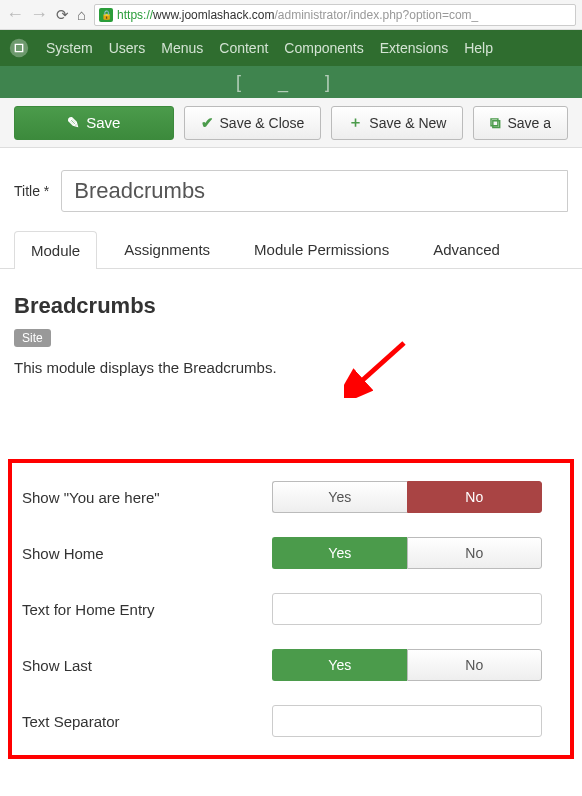 The image size is (582, 796). I want to click on tab-module: Module, so click(56, 250).